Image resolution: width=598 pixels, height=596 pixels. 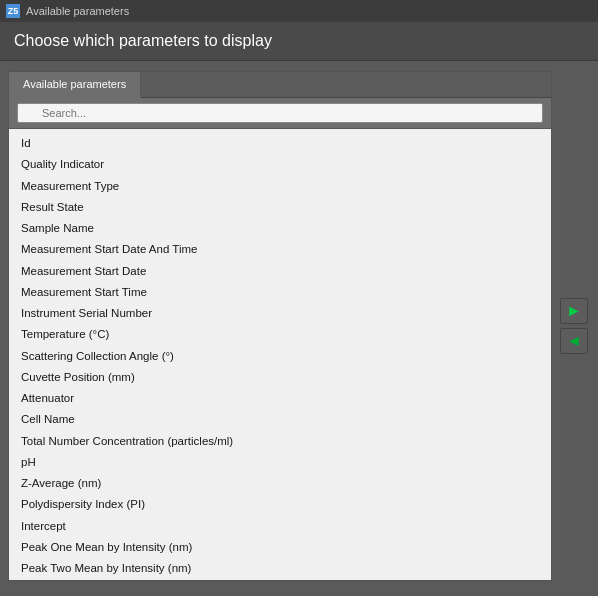 I want to click on list-item: Measurement Start Date And Time, so click(x=280, y=250).